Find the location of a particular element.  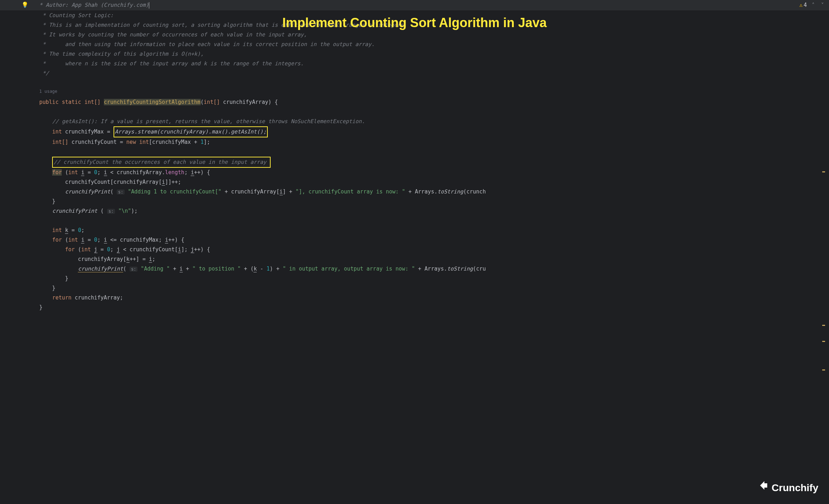

for-loop-line: for (int i = 0; i < crunchifyArray.lengt… is located at coordinates (434, 173).